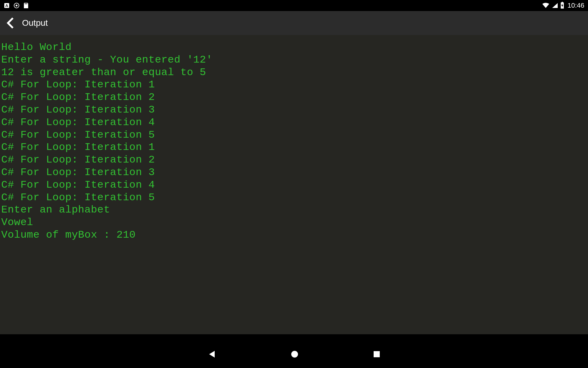 The image size is (588, 368). Describe the element at coordinates (35, 23) in the screenshot. I see `app-title: Output` at that location.